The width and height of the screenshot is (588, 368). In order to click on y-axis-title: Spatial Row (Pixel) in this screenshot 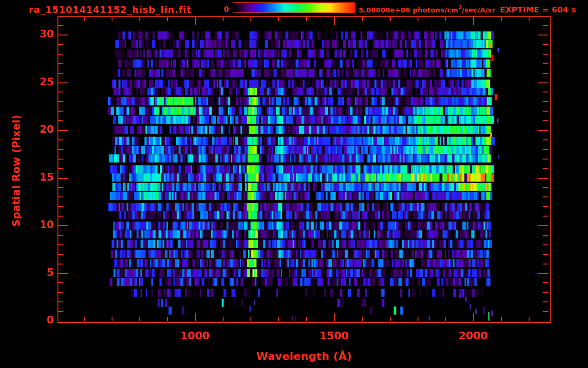, I will do `click(16, 171)`.